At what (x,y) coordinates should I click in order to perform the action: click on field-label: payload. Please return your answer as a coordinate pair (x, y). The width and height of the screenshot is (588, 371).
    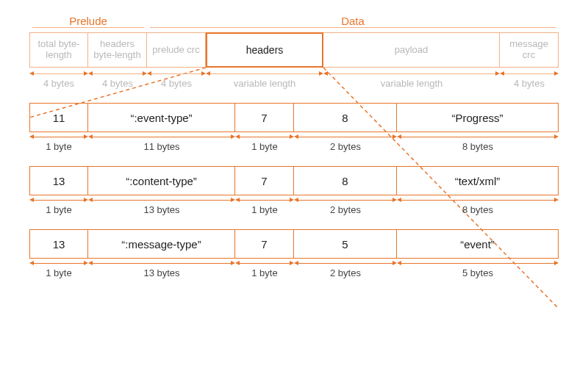
    Looking at the image, I should click on (412, 50).